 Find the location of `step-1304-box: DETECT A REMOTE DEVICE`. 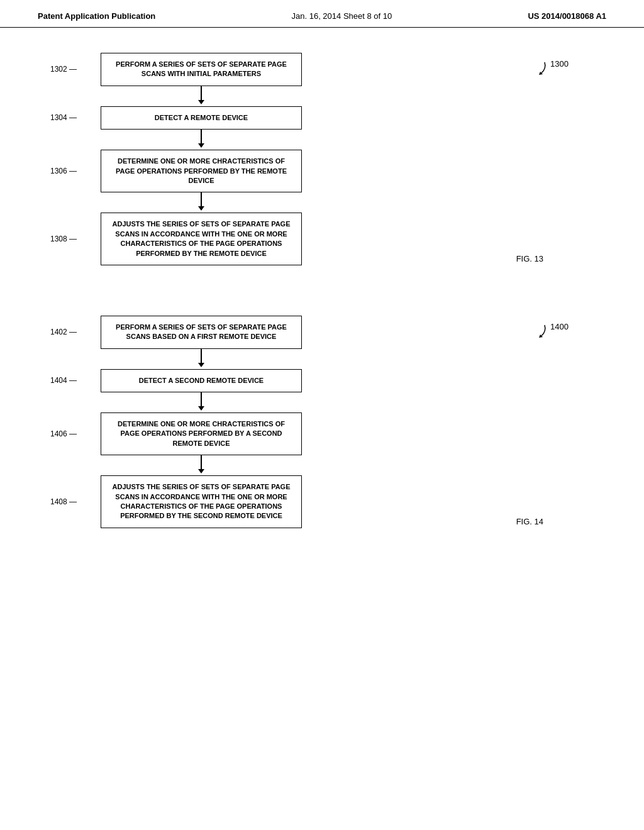

step-1304-box: DETECT A REMOTE DEVICE is located at coordinates (201, 118).